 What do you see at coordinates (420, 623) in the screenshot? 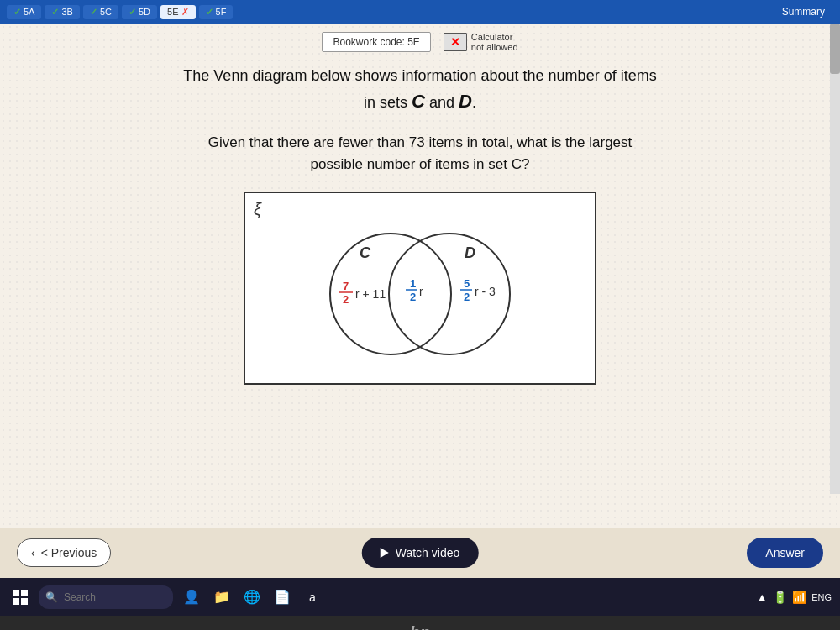
I see `hp-bar: hp` at bounding box center [420, 623].